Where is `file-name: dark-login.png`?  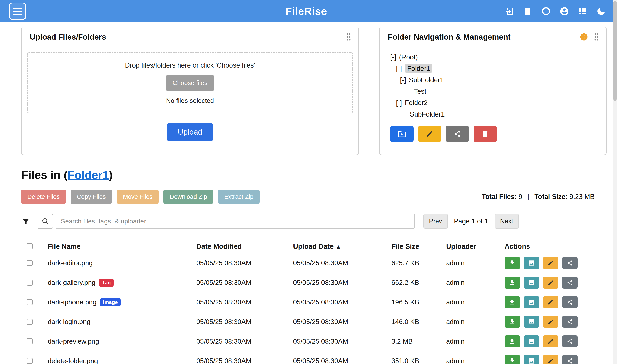 file-name: dark-login.png is located at coordinates (69, 322).